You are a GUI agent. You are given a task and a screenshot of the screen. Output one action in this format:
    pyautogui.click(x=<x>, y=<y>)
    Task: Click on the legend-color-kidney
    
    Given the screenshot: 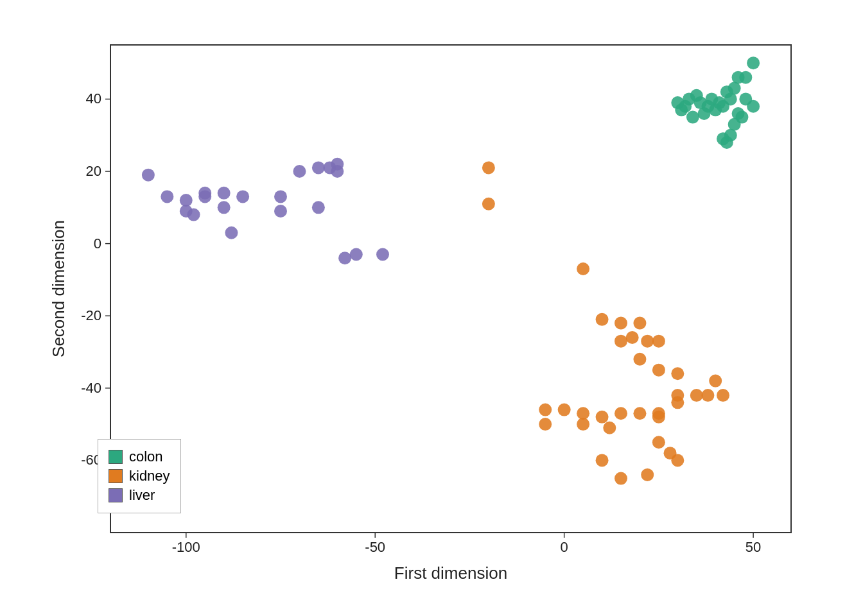 What is the action you would take?
    pyautogui.click(x=116, y=476)
    